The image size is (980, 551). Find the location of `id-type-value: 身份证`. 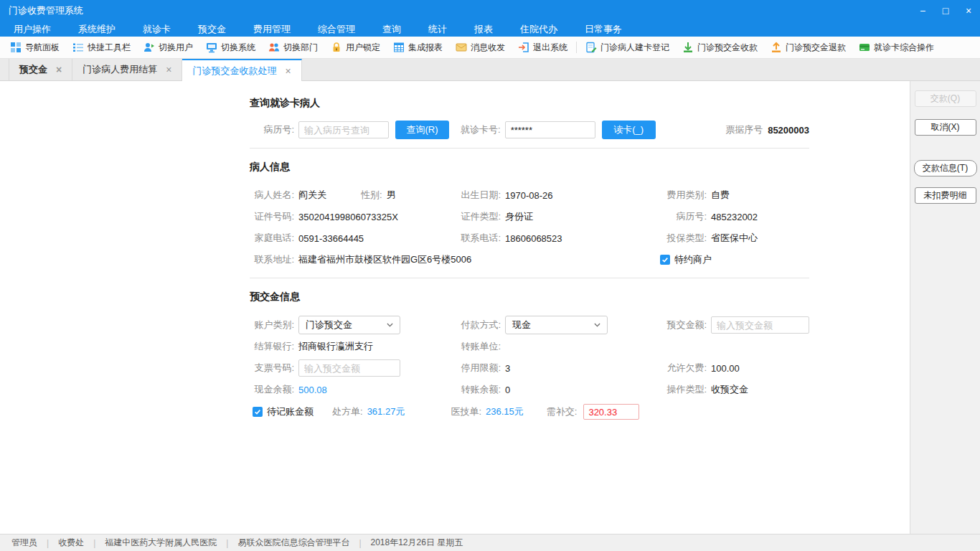

id-type-value: 身份证 is located at coordinates (519, 217).